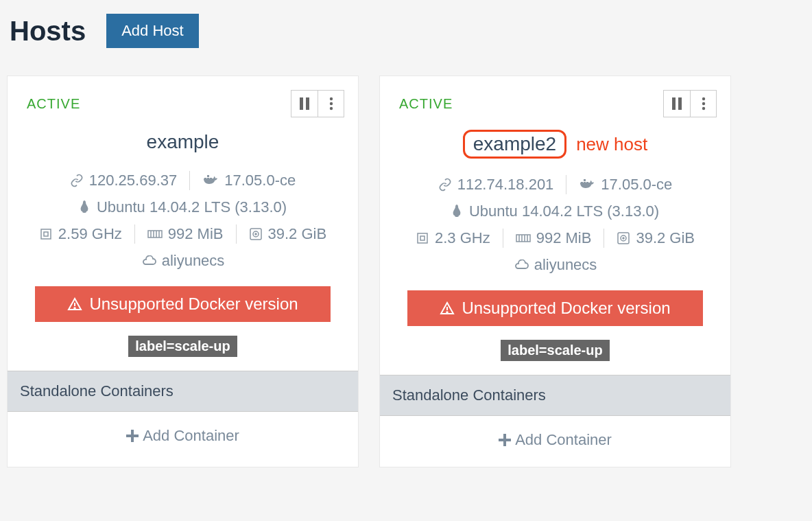  What do you see at coordinates (182, 304) in the screenshot?
I see `warning-badge: Unsupported Docker version` at bounding box center [182, 304].